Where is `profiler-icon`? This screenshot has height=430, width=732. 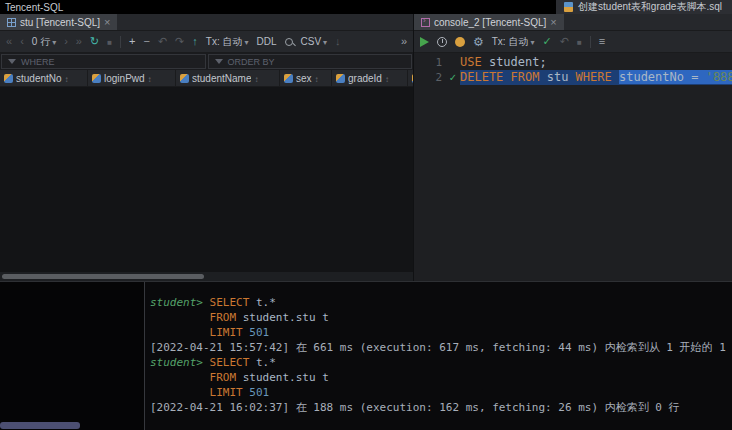
profiler-icon is located at coordinates (460, 42).